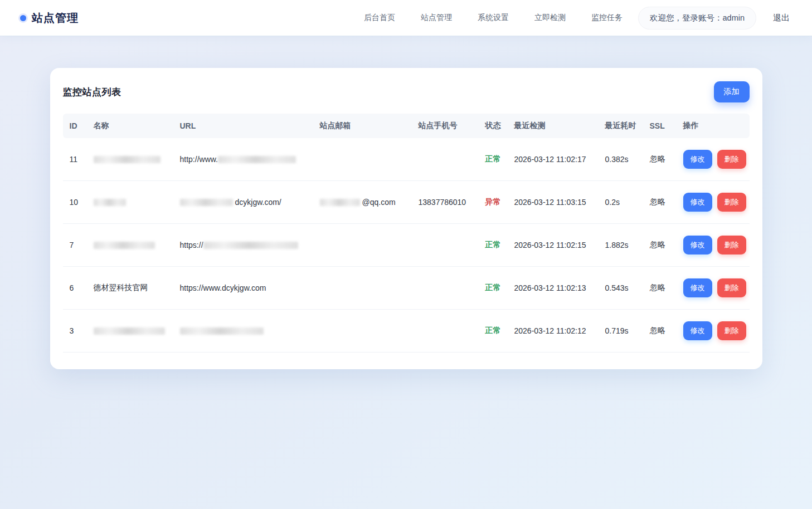 Image resolution: width=812 pixels, height=509 pixels. I want to click on cell-last-check: 2026-03-12 11:03:15, so click(554, 203).